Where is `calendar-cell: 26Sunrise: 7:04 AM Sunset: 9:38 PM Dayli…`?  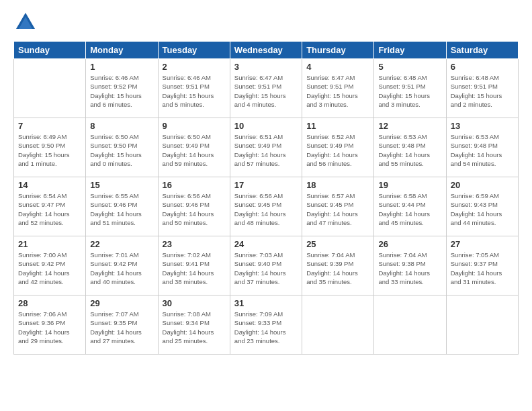 calendar-cell: 26Sunrise: 7:04 AM Sunset: 9:38 PM Dayli… is located at coordinates (410, 266).